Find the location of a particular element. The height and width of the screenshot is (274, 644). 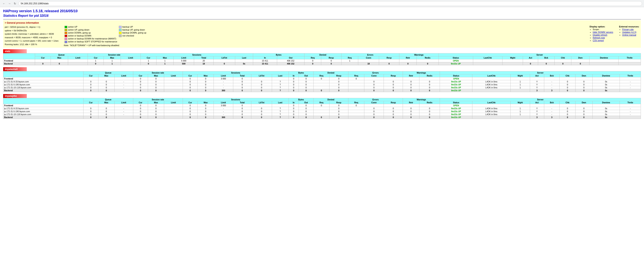

back-button: ← is located at coordinates (4, 4).